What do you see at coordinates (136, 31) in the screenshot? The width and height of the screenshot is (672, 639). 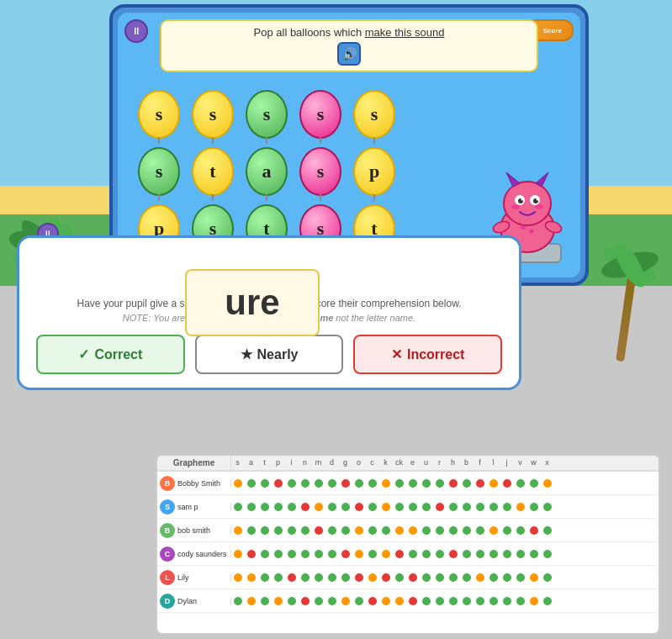 I see `pause-icon: ⏸` at bounding box center [136, 31].